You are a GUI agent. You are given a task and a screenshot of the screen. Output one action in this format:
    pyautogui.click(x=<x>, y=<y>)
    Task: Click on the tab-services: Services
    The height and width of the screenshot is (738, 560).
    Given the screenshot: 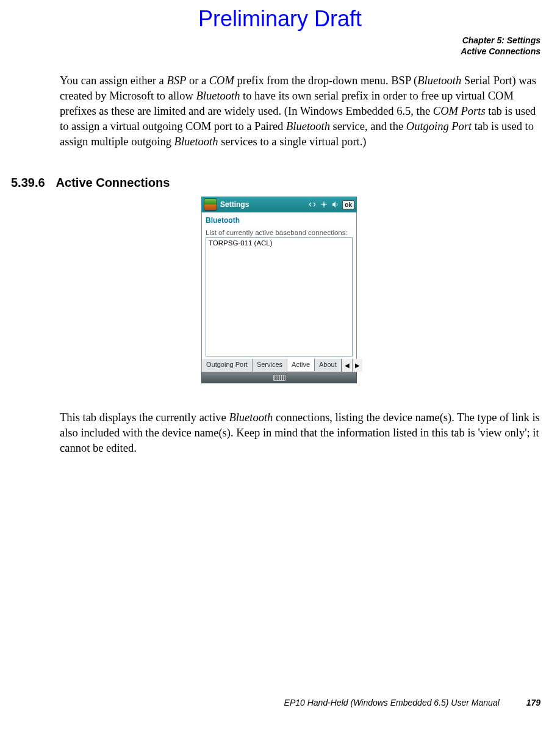 What is the action you would take?
    pyautogui.click(x=270, y=365)
    